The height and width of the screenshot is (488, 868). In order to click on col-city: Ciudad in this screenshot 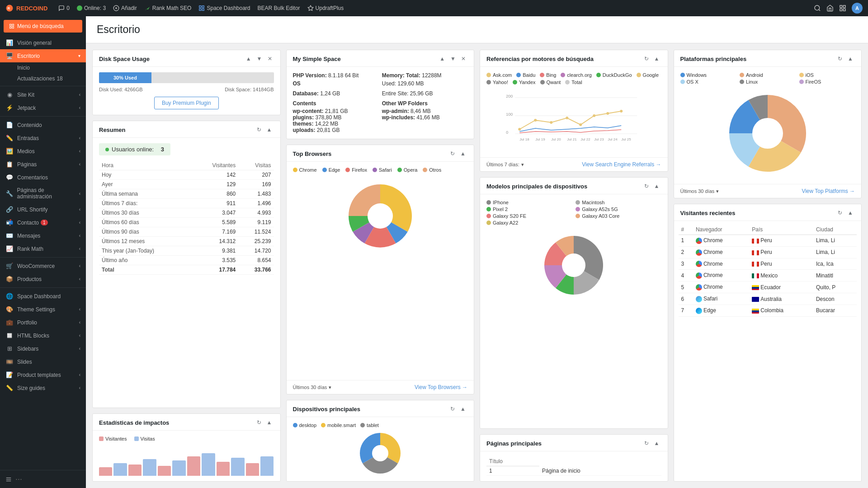, I will do `click(835, 230)`.